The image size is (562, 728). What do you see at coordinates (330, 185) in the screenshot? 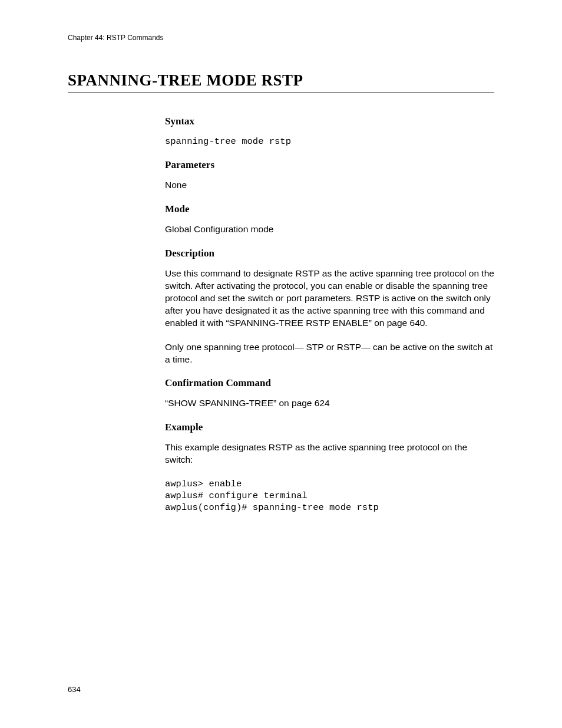
I see `parameters-text: None` at bounding box center [330, 185].